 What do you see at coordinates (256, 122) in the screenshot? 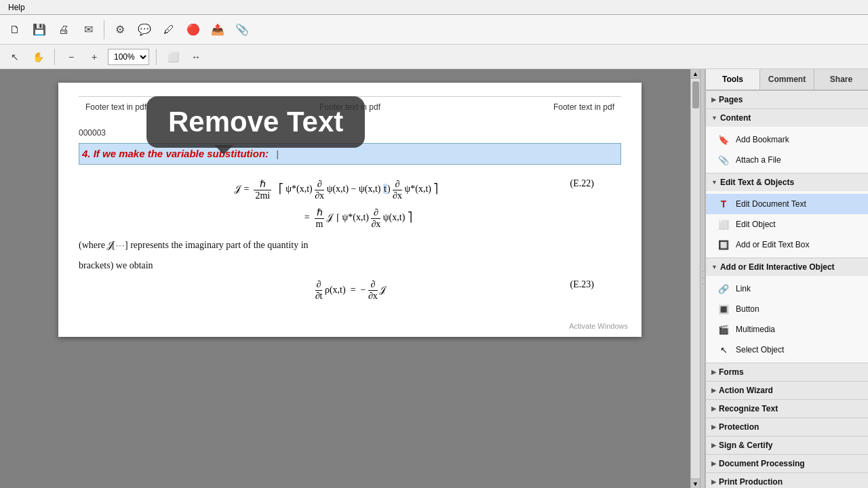
I see `tooltip-text: Remove Text` at bounding box center [256, 122].